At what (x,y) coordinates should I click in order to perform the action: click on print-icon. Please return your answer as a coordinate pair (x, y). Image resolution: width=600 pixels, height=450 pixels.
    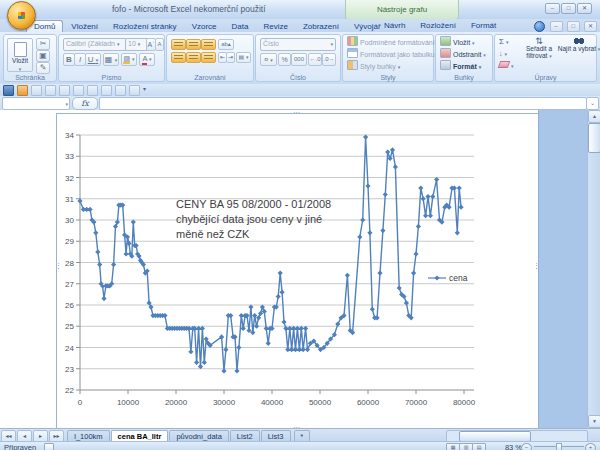
    Looking at the image, I should click on (50, 90).